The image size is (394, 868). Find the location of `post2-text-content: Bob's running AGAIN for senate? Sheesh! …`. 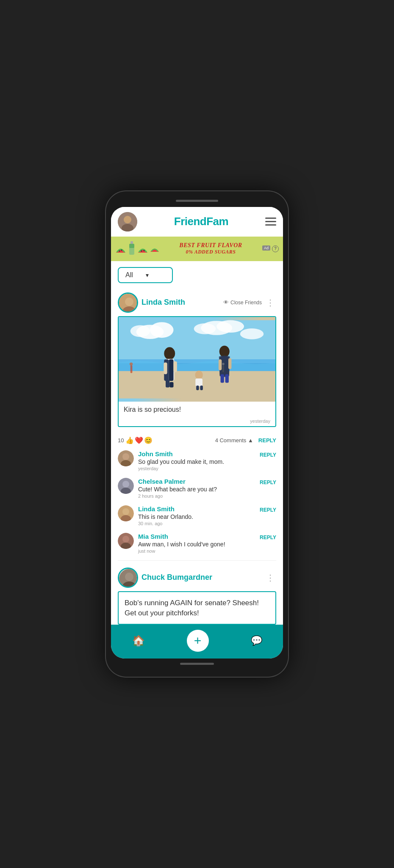

post2-text-content: Bob's running AGAIN for senate? Sheesh! … is located at coordinates (197, 608).